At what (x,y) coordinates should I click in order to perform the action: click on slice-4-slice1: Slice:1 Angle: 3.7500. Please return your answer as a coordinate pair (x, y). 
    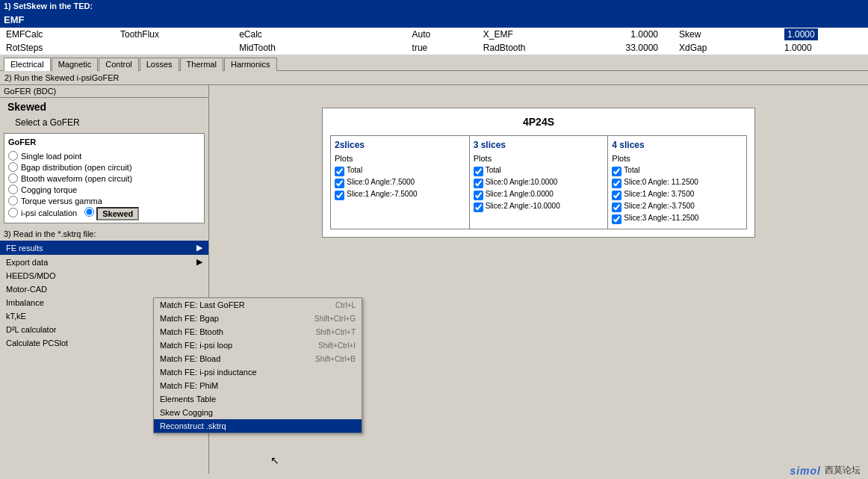
    Looking at the image, I should click on (677, 195).